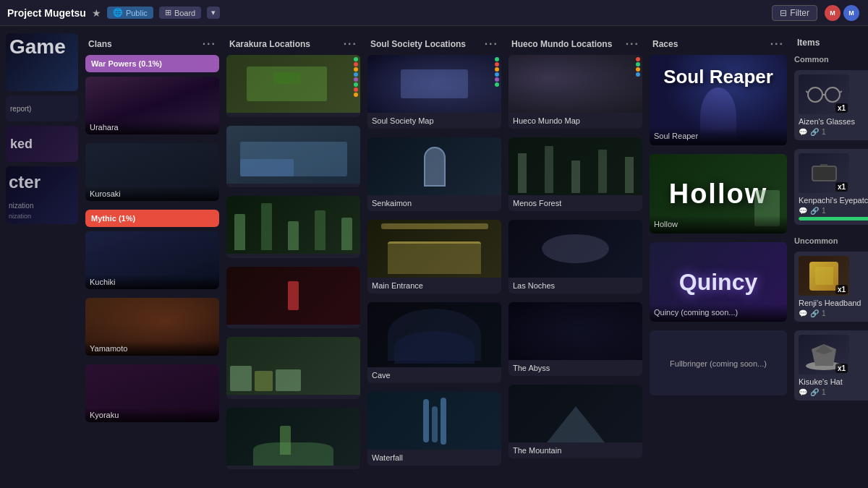 The image size is (868, 488). I want to click on avatar-2: M, so click(851, 13).